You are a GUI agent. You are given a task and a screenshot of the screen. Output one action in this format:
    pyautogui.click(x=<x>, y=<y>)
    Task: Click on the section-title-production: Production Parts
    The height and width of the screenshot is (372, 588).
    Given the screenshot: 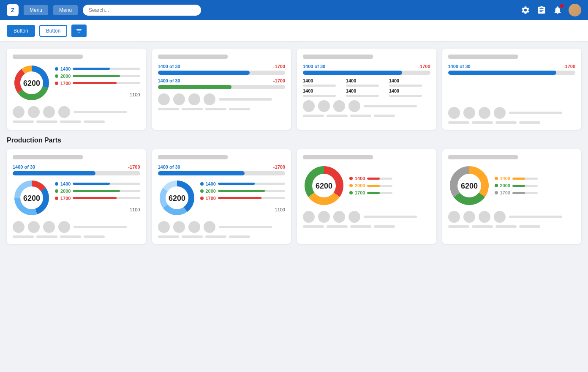 What is the action you would take?
    pyautogui.click(x=294, y=140)
    